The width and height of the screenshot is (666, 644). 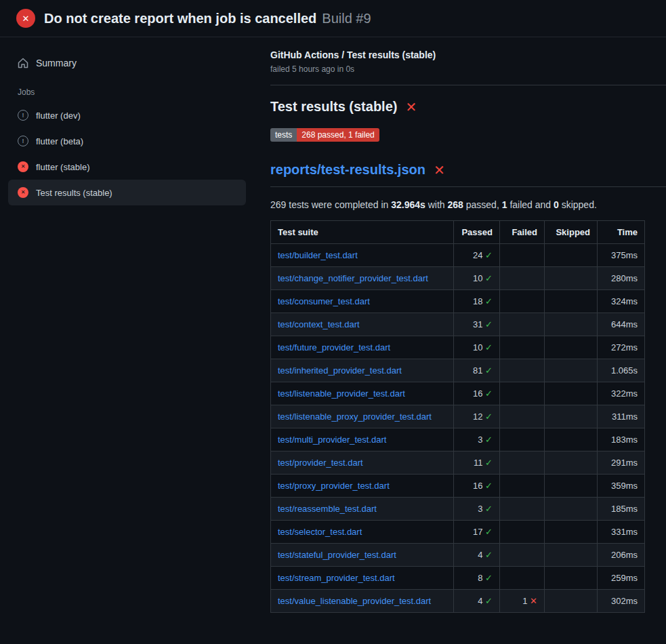 I want to click on results-summary: 269 tests were completed in 32.964s with…, so click(x=458, y=205).